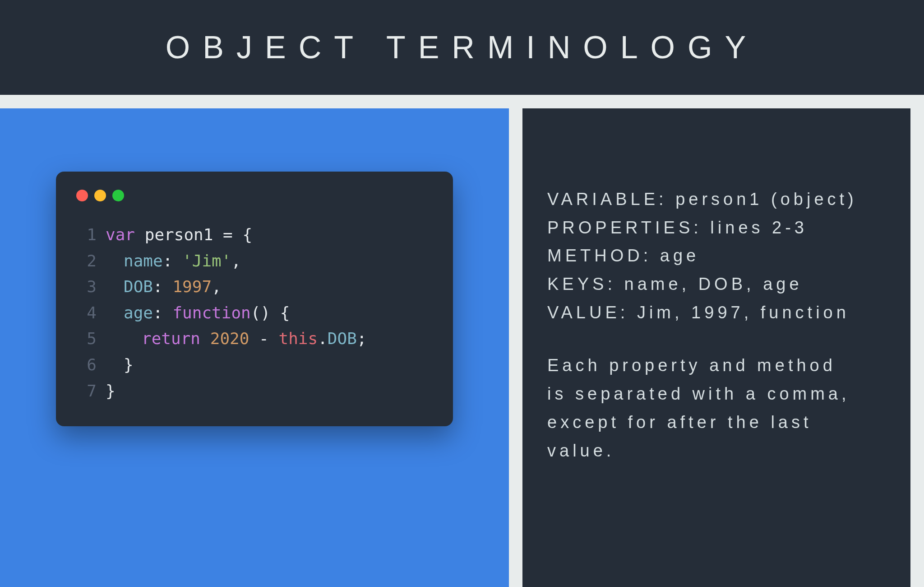 The height and width of the screenshot is (587, 924). What do you see at coordinates (257, 196) in the screenshot?
I see `window-controls` at bounding box center [257, 196].